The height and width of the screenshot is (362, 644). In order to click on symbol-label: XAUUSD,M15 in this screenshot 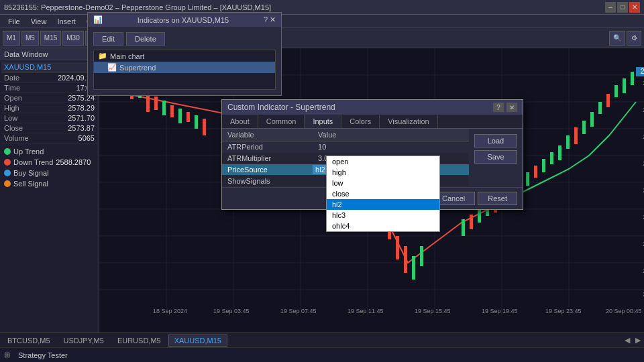, I will do `click(50, 67)`.